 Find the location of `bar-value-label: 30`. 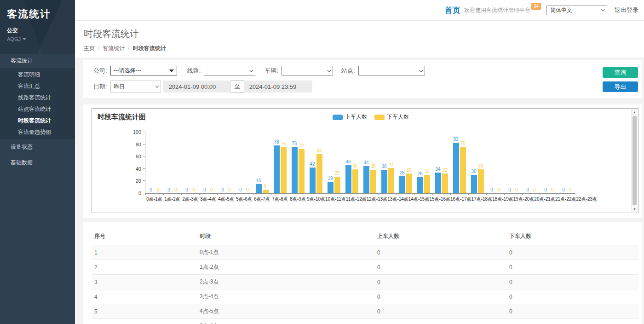

bar-value-label: 30 is located at coordinates (427, 172).